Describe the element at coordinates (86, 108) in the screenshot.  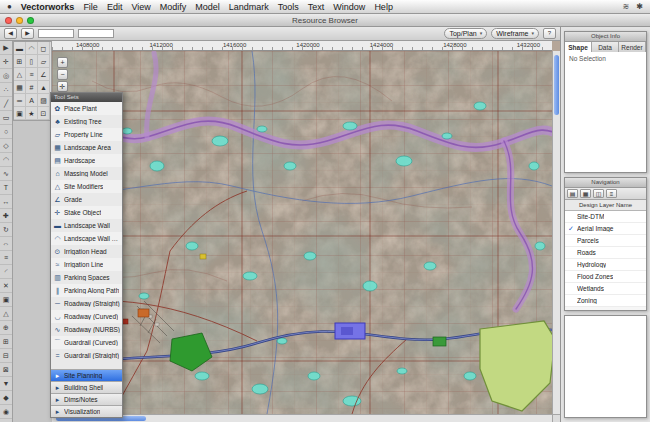
I see `place-plant-tool: ✿ Place Plant` at that location.